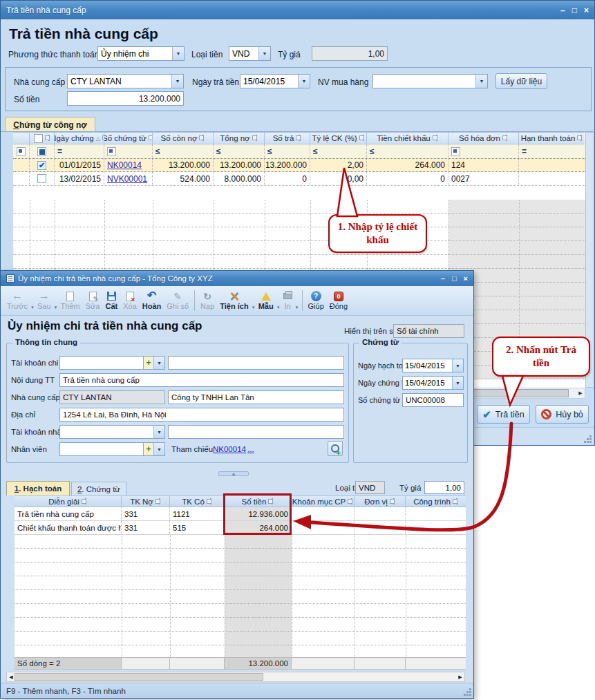 Image resolution: width=595 pixels, height=700 pixels. I want to click on filter-pay-amount: ≤, so click(287, 151).